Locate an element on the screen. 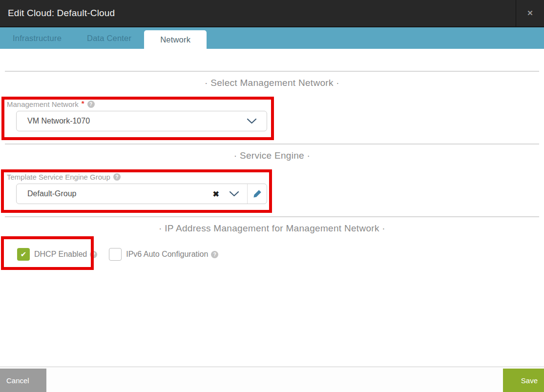 The height and width of the screenshot is (392, 544). save-button: Save is located at coordinates (523, 380).